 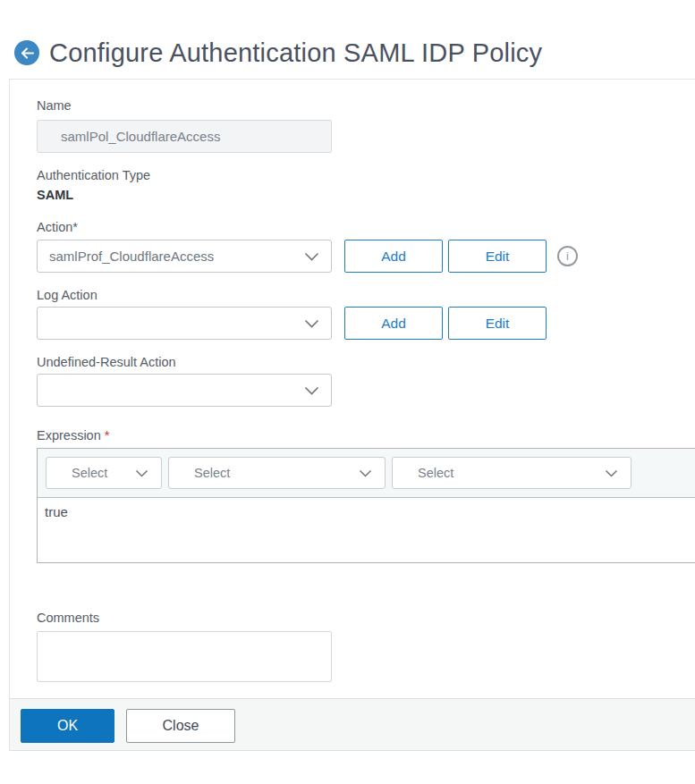 I want to click on back-button, so click(x=27, y=53).